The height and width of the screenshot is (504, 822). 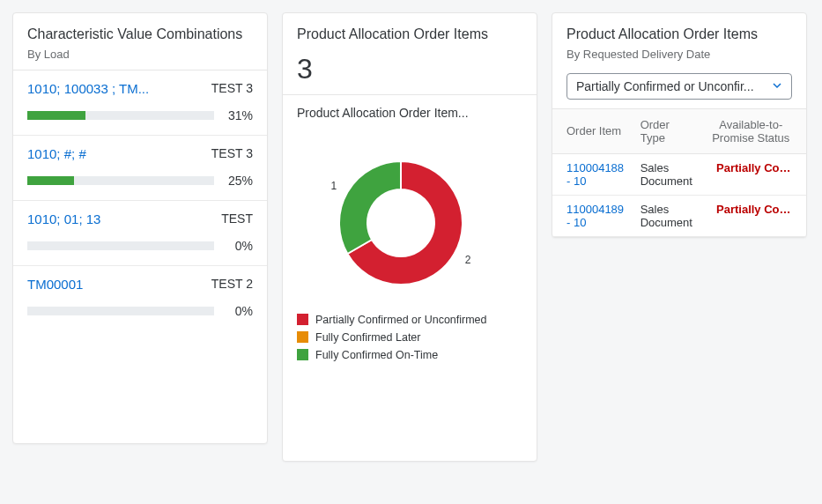 I want to click on item-label: 1010; 100033 ; TM..., so click(x=88, y=88).